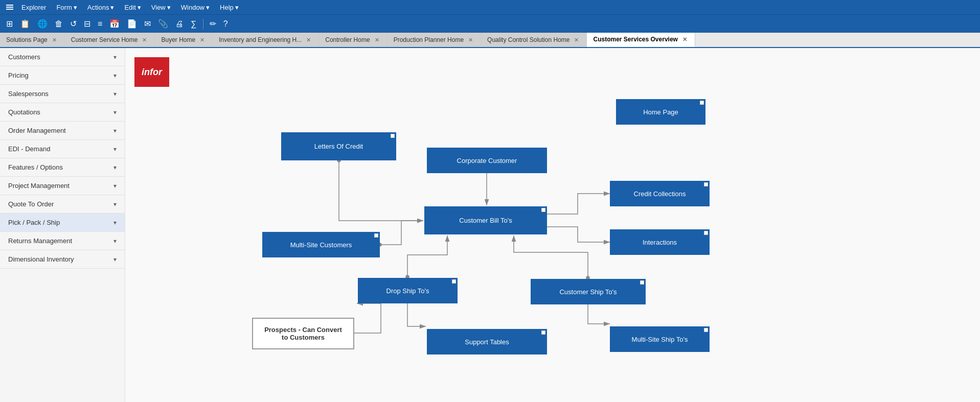 The height and width of the screenshot is (402, 980). What do you see at coordinates (659, 339) in the screenshot?
I see `node-multi-site-ship-tos: Multi-Site Ship To's` at bounding box center [659, 339].